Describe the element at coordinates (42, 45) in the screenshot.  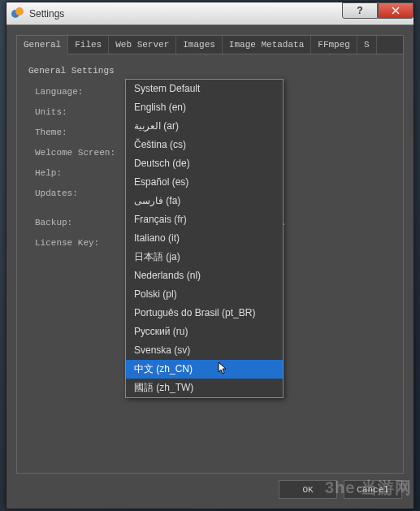
I see `tab-general: General` at that location.